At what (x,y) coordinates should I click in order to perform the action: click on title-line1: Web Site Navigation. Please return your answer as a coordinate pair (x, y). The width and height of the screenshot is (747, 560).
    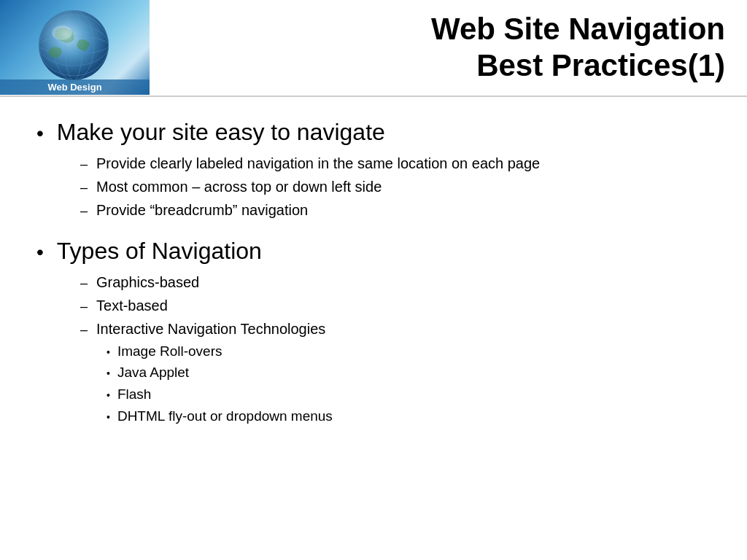
    Looking at the image, I should click on (578, 29).